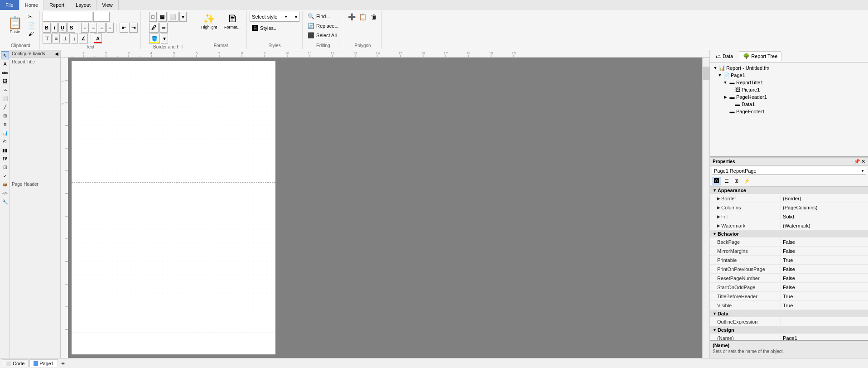 The width and height of the screenshot is (868, 368). I want to click on valign-middle-button: ≡, so click(56, 39).